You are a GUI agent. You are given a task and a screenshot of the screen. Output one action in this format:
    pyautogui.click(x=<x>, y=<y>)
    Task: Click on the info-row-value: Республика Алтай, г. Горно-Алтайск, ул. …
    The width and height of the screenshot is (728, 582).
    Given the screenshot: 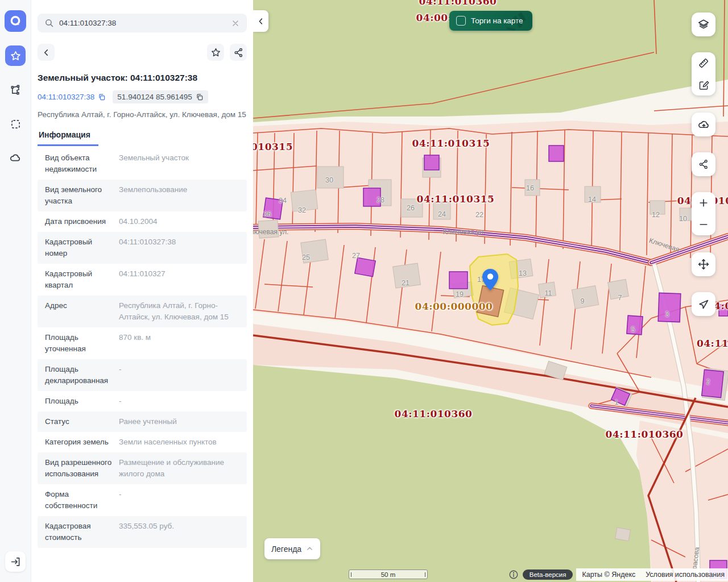 What is the action you would take?
    pyautogui.click(x=181, y=311)
    